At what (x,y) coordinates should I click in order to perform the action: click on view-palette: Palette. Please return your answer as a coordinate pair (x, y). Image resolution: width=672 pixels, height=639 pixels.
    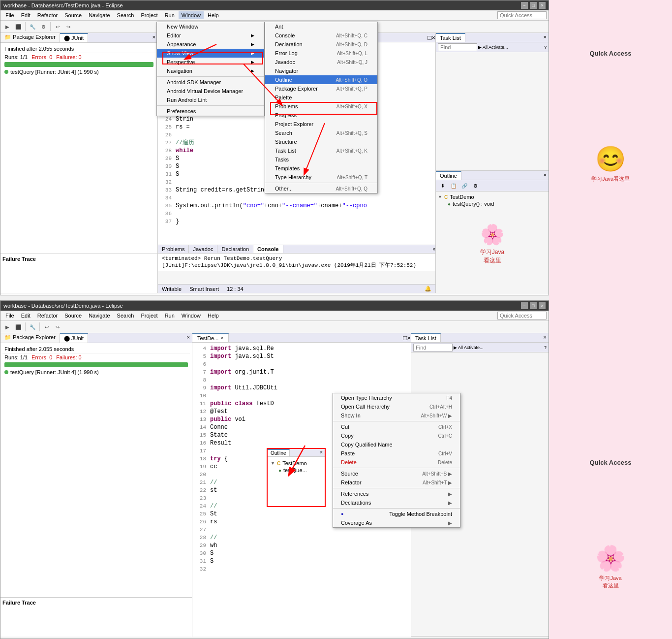
    Looking at the image, I should click on (321, 97).